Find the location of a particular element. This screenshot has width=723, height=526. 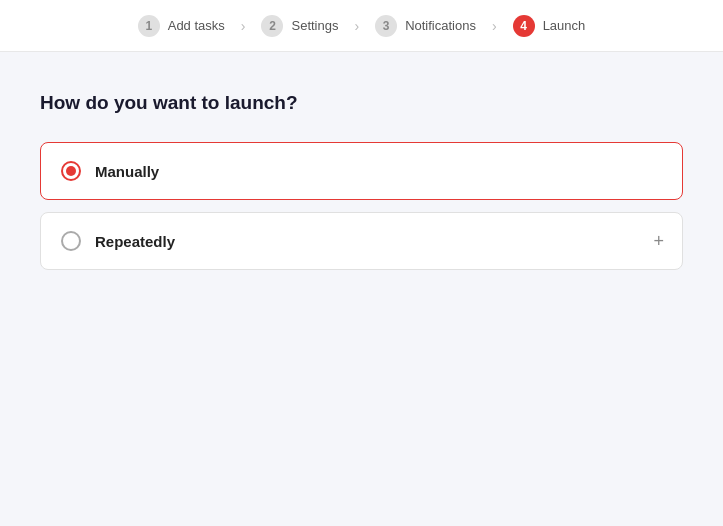

option-repeatedly: Repeatedly + is located at coordinates (362, 241).